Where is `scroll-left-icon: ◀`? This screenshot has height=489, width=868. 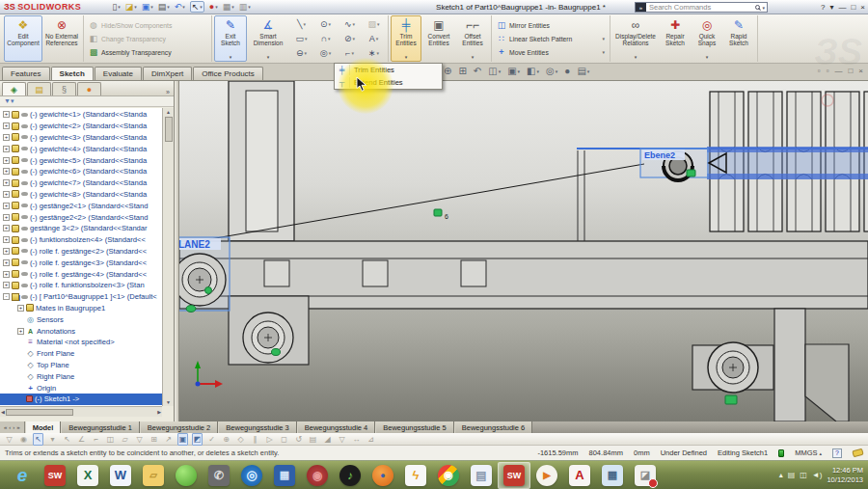
scroll-left-icon: ◀ is located at coordinates (3, 412).